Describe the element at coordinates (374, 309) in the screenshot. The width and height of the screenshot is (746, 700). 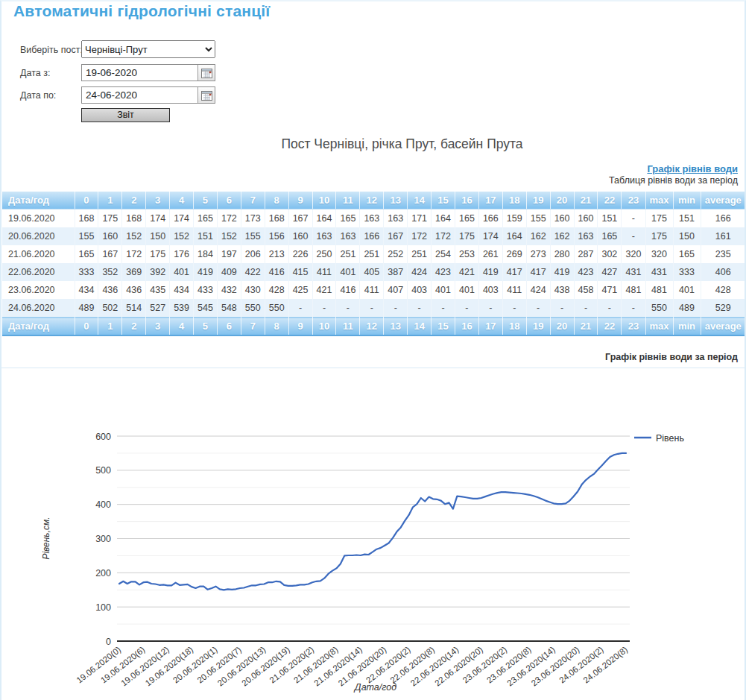
I see `table-row: 24.06.2020489502514527539545548550550---…` at that location.